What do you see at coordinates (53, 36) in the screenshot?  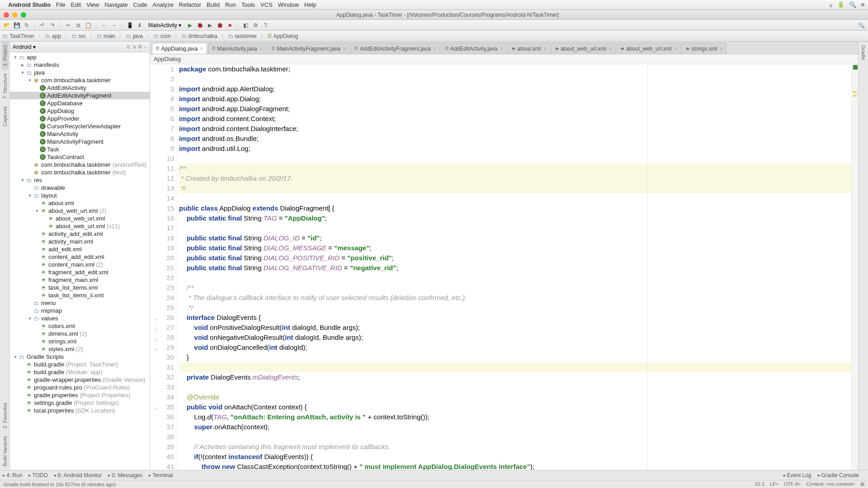 I see `breadcrumb-item: 🗀app` at bounding box center [53, 36].